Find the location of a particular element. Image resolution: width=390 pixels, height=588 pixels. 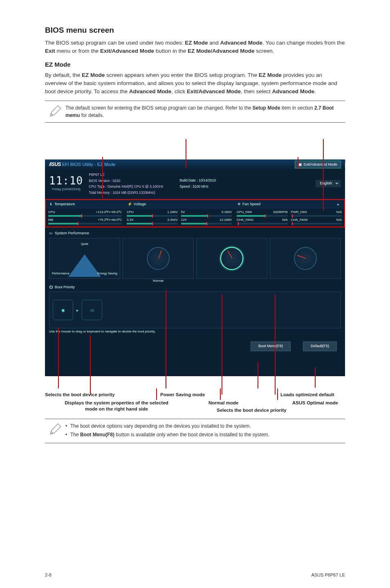

boot-menu-button: Boot Menu(F8) is located at coordinates (271, 346).